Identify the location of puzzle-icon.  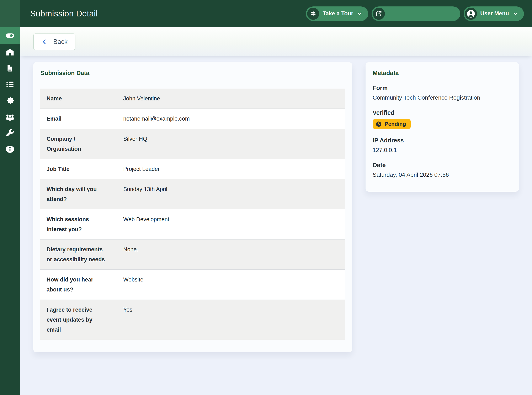
(10, 101).